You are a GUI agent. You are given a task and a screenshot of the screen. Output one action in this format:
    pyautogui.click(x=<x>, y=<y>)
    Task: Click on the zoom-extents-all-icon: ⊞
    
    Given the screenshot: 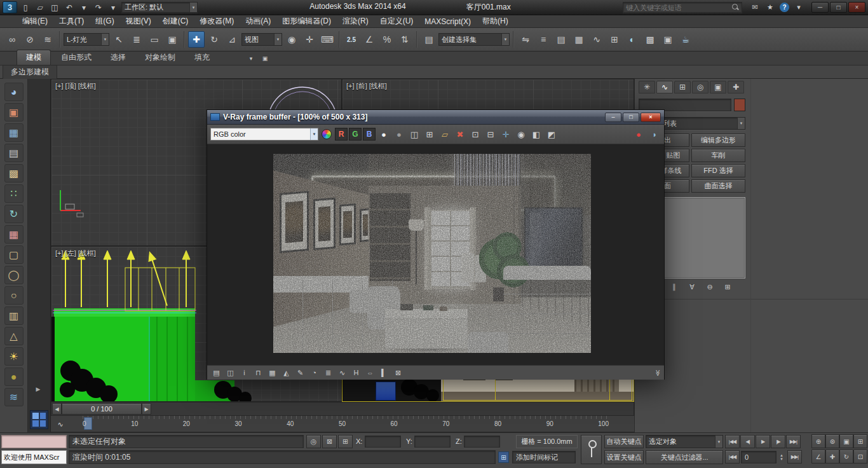 What is the action you would take?
    pyautogui.click(x=860, y=441)
    